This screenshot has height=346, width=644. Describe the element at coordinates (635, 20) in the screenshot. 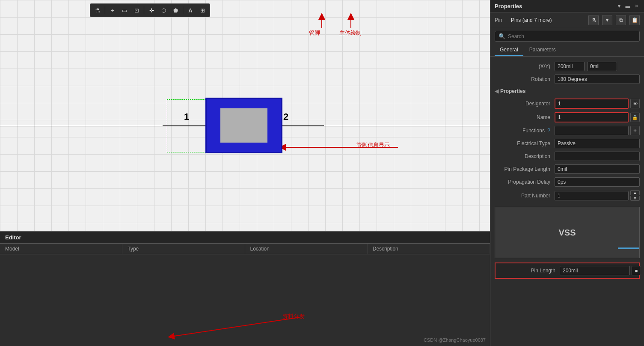

I see `paste-button: 📋` at that location.